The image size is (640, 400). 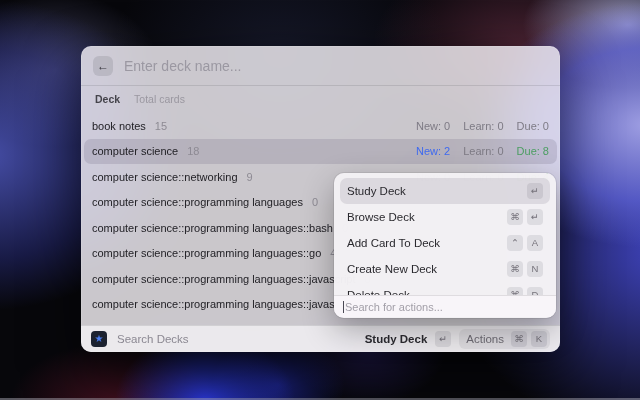 What do you see at coordinates (320, 338) in the screenshot?
I see `status-bar: ★ Search Decks Study Deck ↵ Actions ⌘ K` at bounding box center [320, 338].